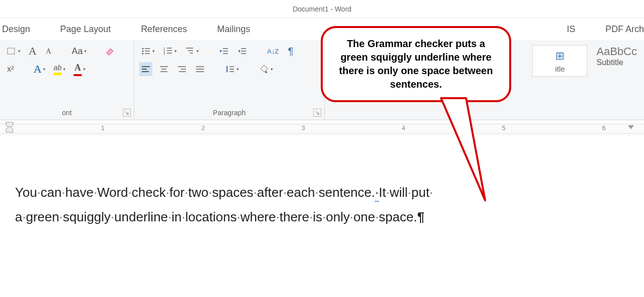 Image resolution: width=644 pixels, height=297 pixels. I want to click on tab-review-fragment: IS, so click(571, 29).